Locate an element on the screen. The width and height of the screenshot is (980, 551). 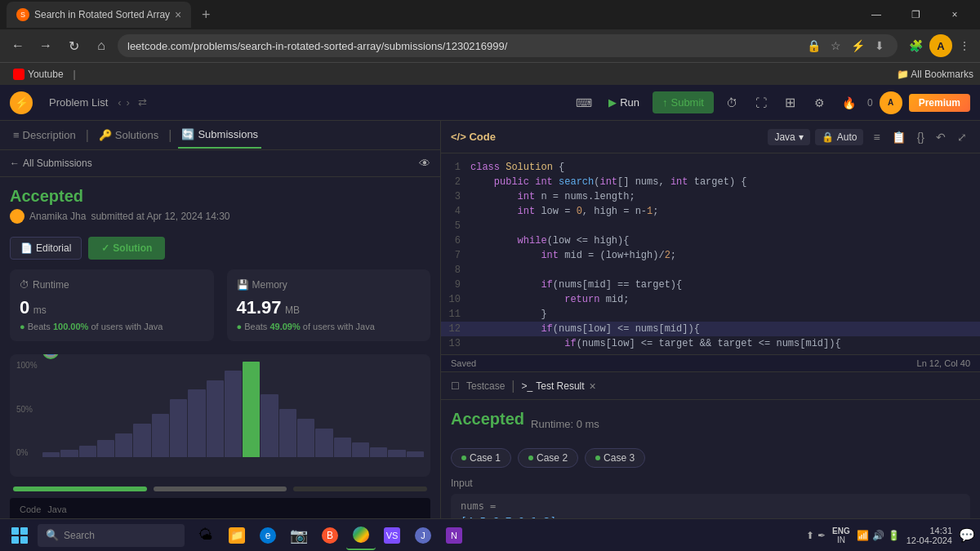
eye-icon: 👁 is located at coordinates (425, 163).